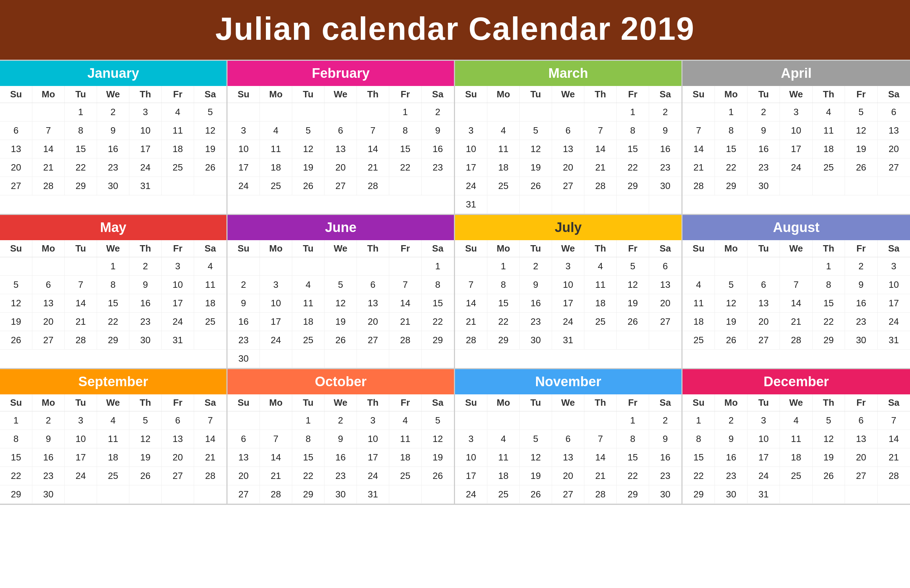  I want to click on day-cell: 22, so click(438, 322).